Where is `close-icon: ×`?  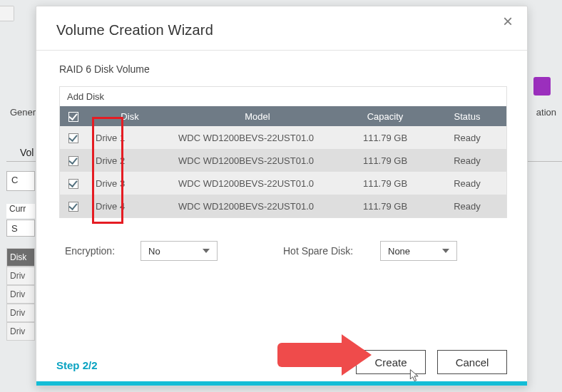 close-icon: × is located at coordinates (508, 21).